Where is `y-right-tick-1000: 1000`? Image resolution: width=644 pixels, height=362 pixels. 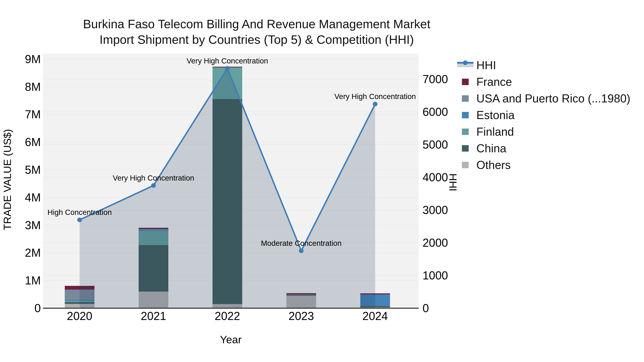 y-right-tick-1000: 1000 is located at coordinates (435, 275).